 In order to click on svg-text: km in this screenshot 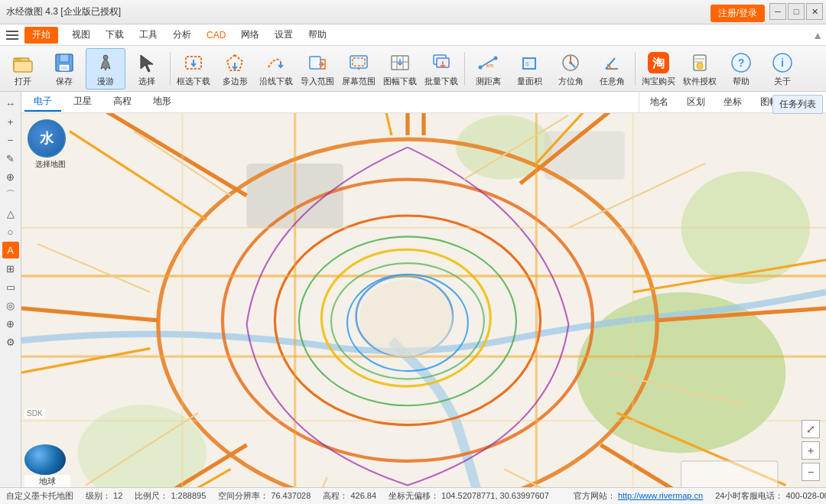, I will do `click(490, 66)`.